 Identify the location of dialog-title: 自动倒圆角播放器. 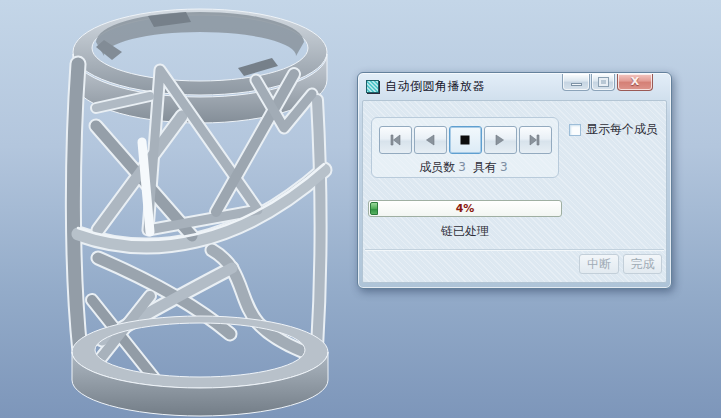
(435, 86).